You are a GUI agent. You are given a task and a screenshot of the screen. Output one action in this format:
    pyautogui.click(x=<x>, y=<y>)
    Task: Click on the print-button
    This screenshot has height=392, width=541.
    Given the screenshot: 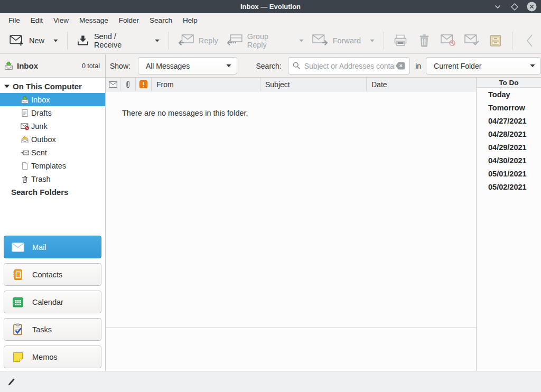 What is the action you would take?
    pyautogui.click(x=400, y=41)
    